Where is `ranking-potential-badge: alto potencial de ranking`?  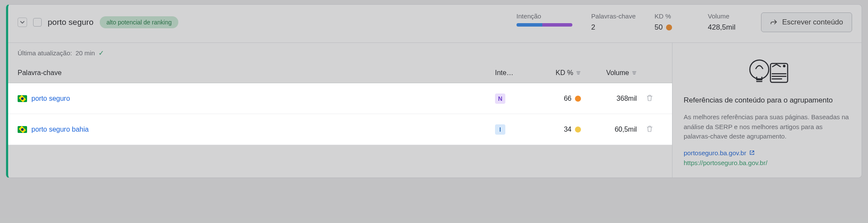 ranking-potential-badge: alto potencial de ranking is located at coordinates (139, 22).